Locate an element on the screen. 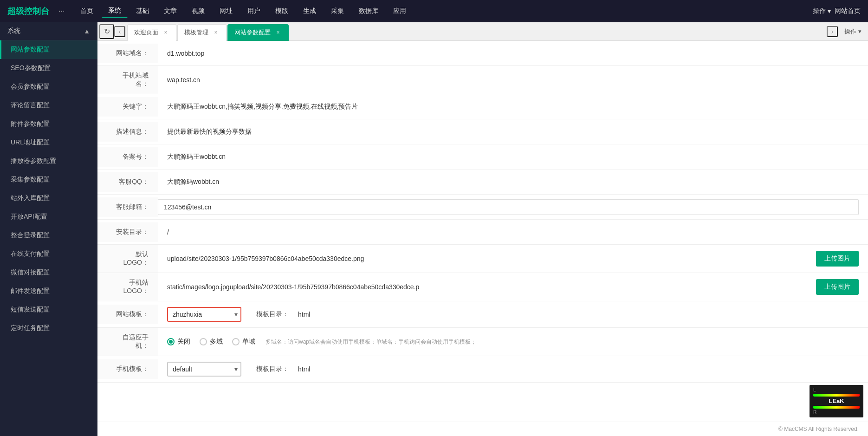 Image resolution: width=868 pixels, height=436 pixels. sidebar-item-external-config: 站外入库配置 is located at coordinates (49, 198).